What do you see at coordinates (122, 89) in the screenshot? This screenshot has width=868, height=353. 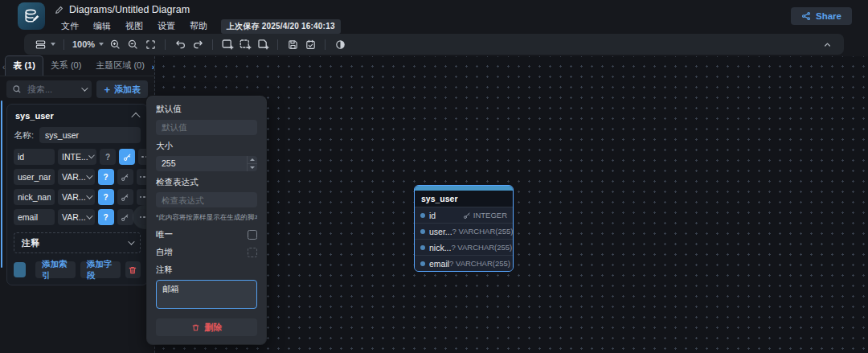 I see `add-table-button: + 添加表` at bounding box center [122, 89].